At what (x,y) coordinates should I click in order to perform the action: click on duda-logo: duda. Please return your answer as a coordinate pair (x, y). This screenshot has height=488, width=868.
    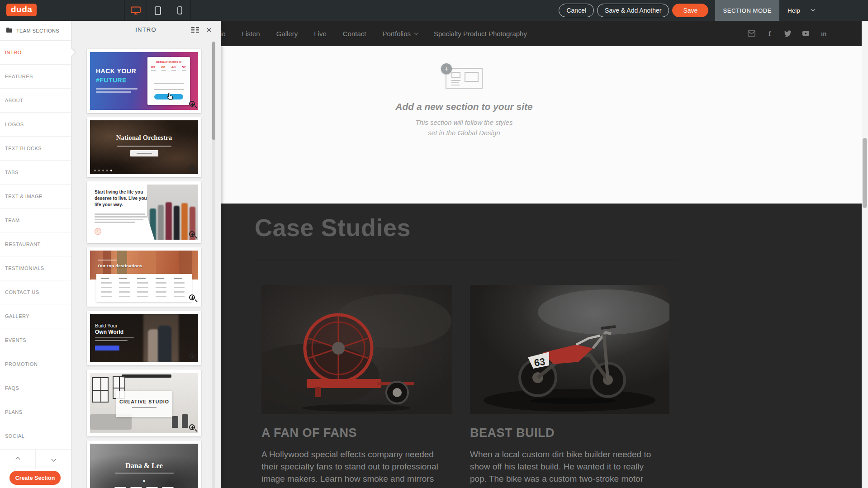
    Looking at the image, I should click on (22, 10).